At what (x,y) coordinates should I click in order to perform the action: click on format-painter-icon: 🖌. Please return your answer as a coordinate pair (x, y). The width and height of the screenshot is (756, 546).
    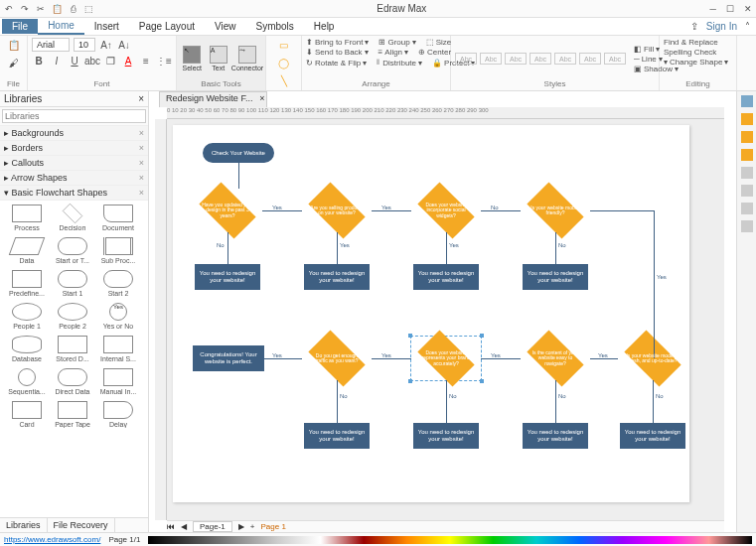
    Looking at the image, I should click on (14, 63).